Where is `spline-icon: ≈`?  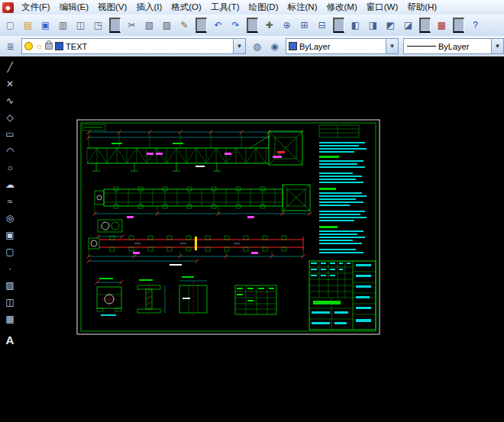 spline-icon: ≈ is located at coordinates (10, 201).